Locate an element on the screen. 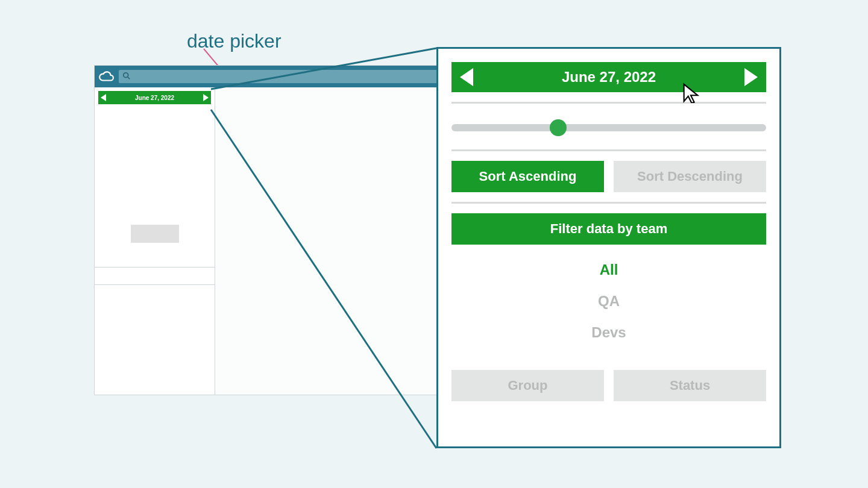 Image resolution: width=868 pixels, height=488 pixels. sidebar-placeholder is located at coordinates (155, 234).